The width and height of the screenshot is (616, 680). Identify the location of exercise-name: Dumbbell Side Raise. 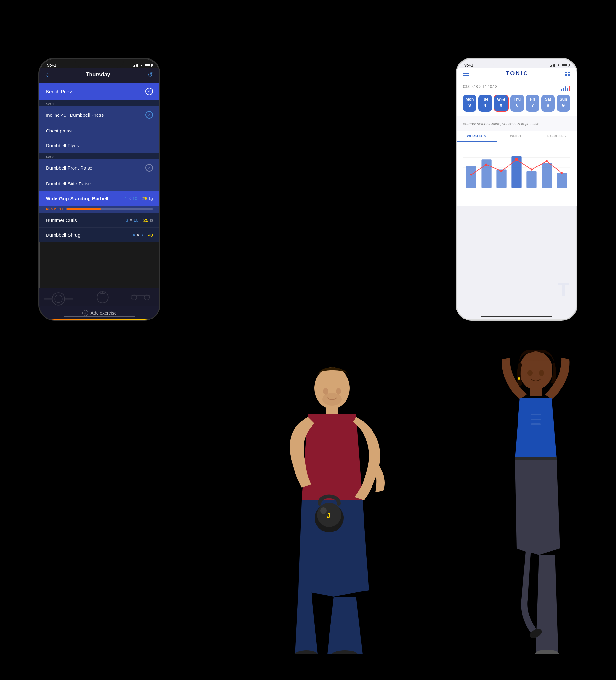
(68, 183).